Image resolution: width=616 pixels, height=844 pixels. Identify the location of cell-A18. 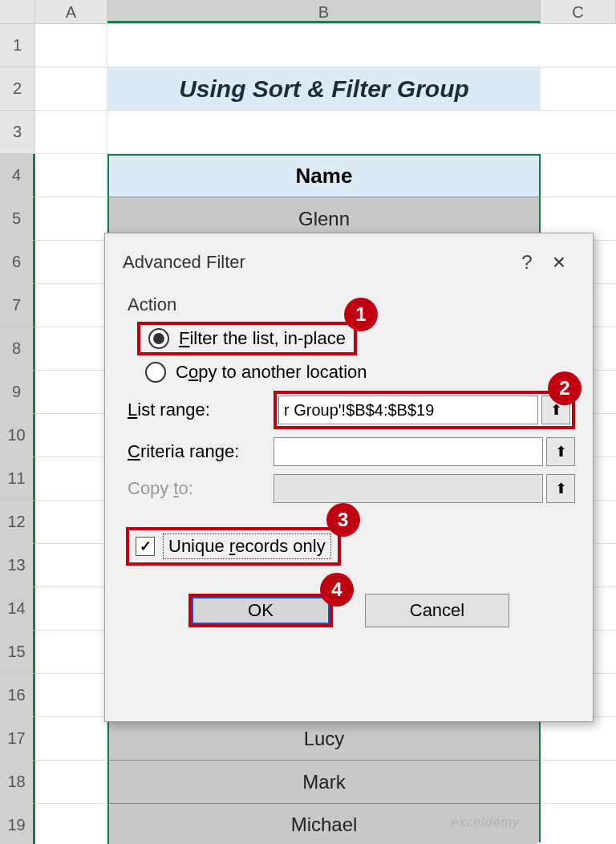
(71, 782).